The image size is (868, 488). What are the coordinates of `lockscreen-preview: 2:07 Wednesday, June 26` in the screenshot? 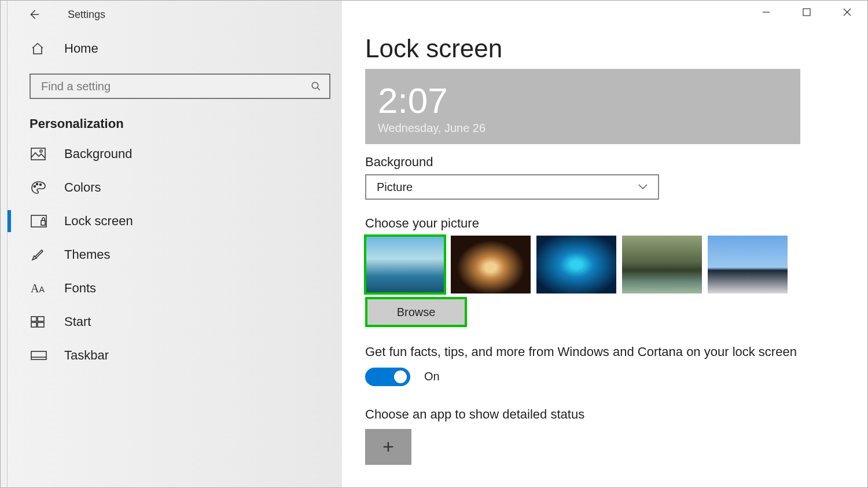 It's located at (583, 107).